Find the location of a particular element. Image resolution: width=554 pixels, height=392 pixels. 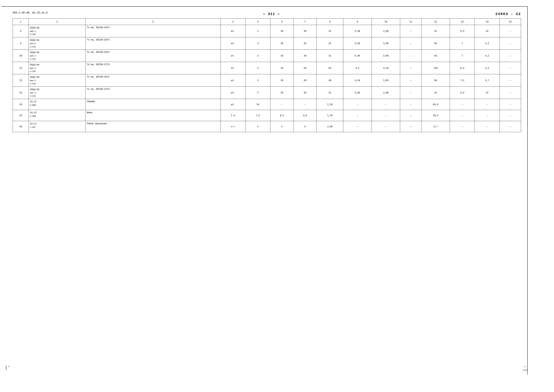

cell-description: То же, Б5I3О-2474 is located at coordinates (153, 31).